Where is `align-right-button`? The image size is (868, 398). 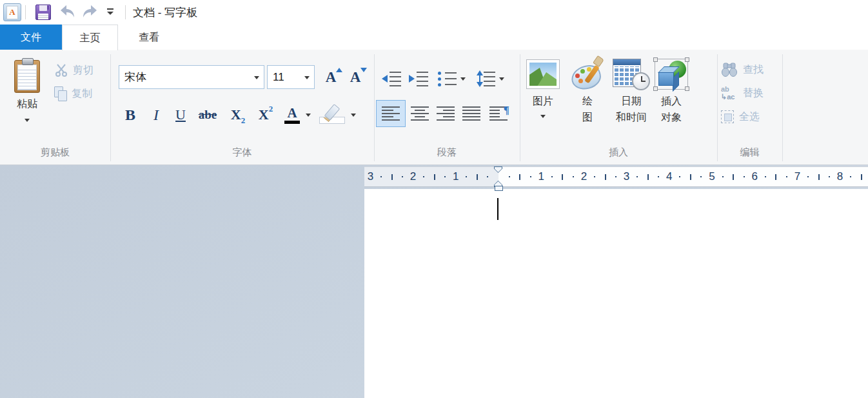 align-right-button is located at coordinates (446, 114).